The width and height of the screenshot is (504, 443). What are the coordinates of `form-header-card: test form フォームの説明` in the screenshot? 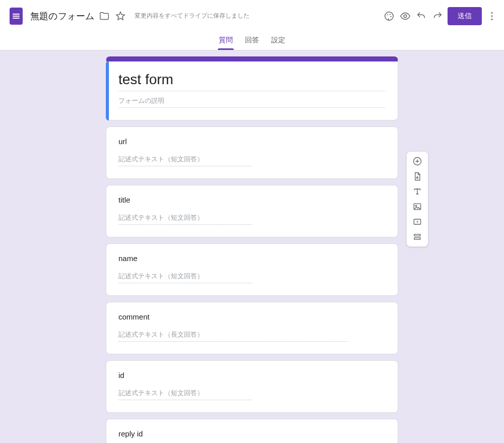 It's located at (252, 89).